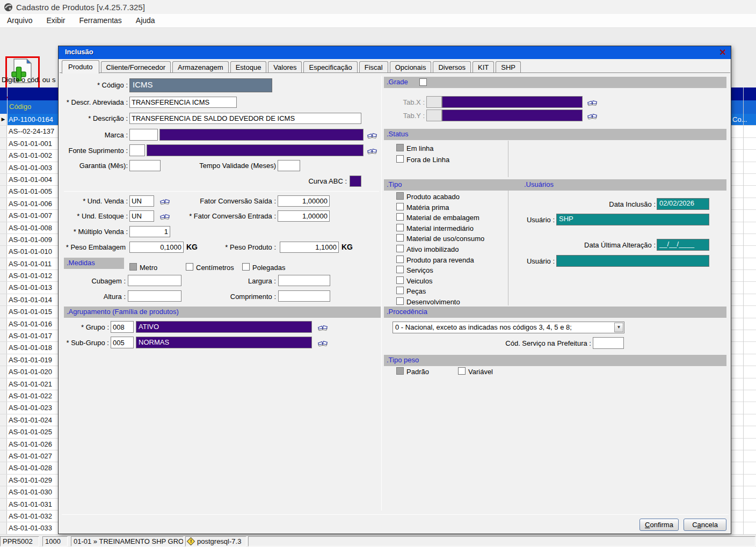 The width and height of the screenshot is (756, 547). What do you see at coordinates (400, 196) in the screenshot?
I see `tipo-checkbox-produto-acabado` at bounding box center [400, 196].